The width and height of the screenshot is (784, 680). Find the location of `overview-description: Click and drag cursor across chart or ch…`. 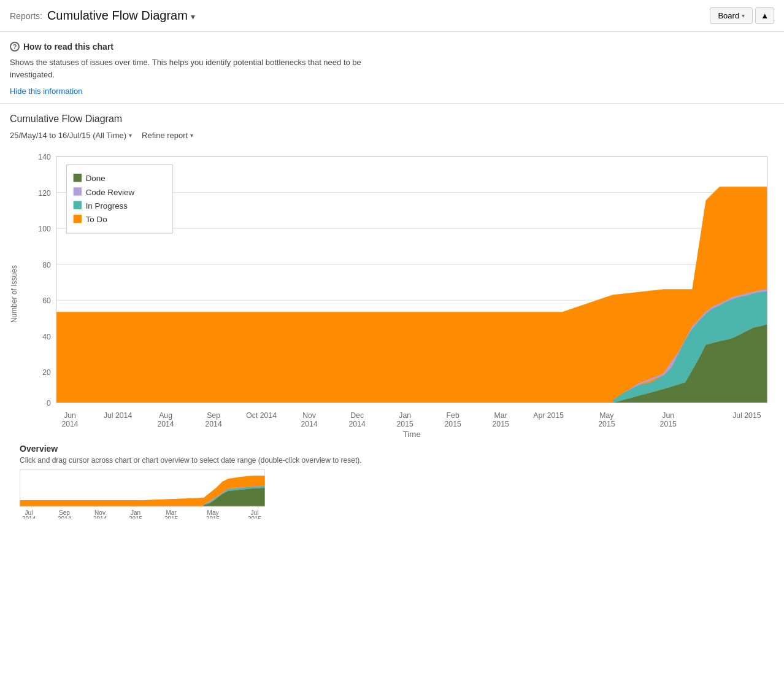

overview-description: Click and drag cursor across chart or ch… is located at coordinates (392, 460).